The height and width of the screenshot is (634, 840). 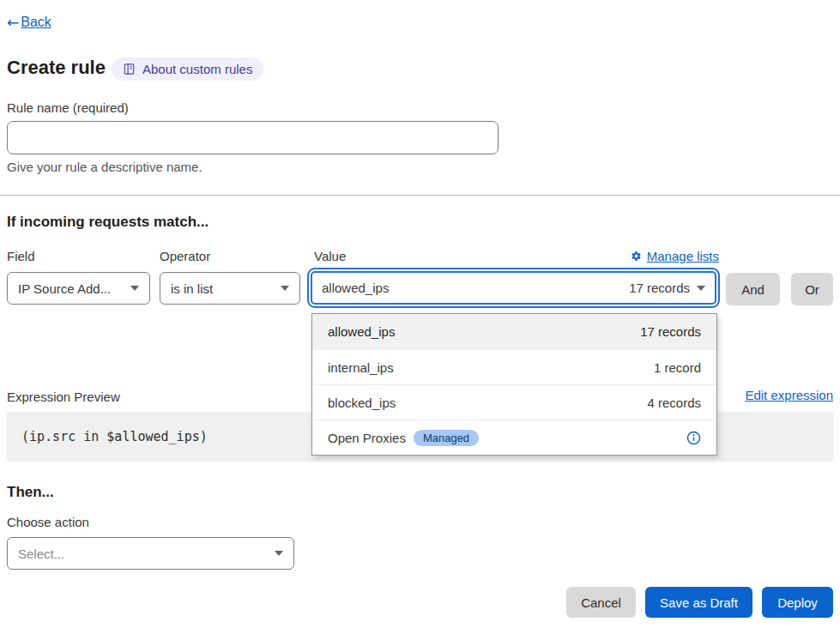 What do you see at coordinates (41, 554) in the screenshot?
I see `action-select-placeholder: Select...` at bounding box center [41, 554].